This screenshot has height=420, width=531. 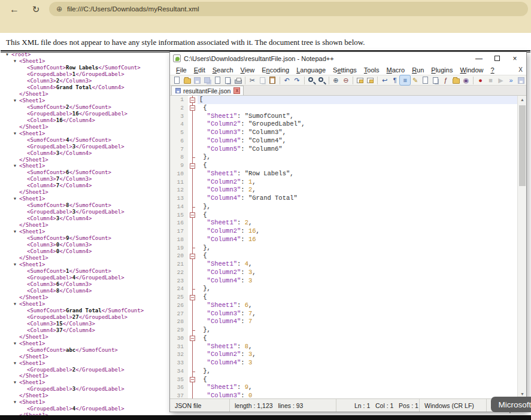 What do you see at coordinates (515, 59) in the screenshot?
I see `close-button: ×` at bounding box center [515, 59].